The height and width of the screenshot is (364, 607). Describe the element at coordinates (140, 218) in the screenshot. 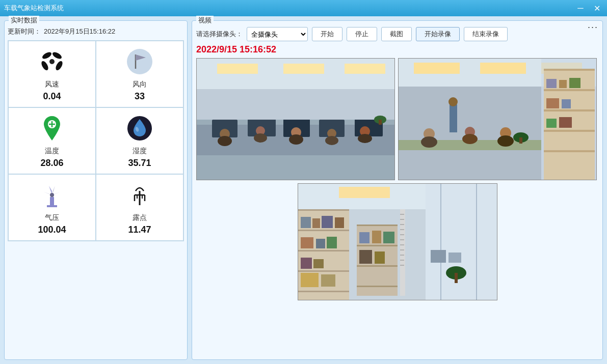

I see `dewpoint-label: 露点` at that location.